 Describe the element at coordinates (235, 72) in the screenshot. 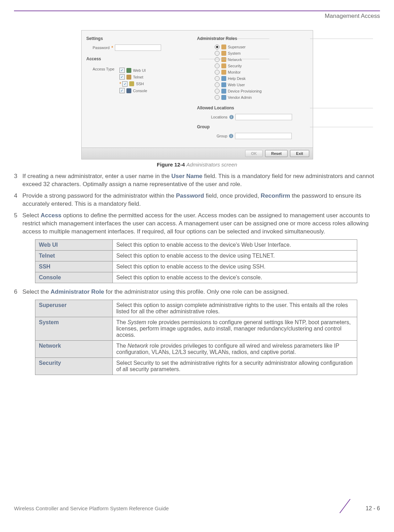

I see `role-4: Monitor` at that location.